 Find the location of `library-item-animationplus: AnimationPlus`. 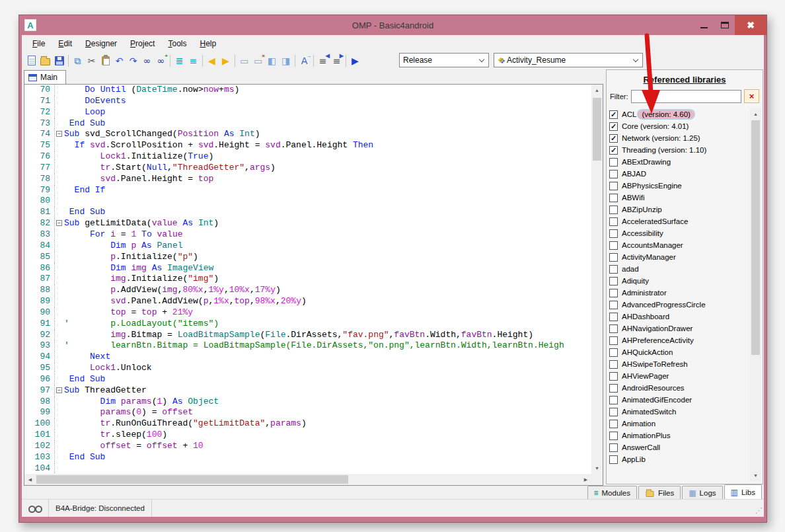

library-item-animationplus: AnimationPlus is located at coordinates (679, 436).